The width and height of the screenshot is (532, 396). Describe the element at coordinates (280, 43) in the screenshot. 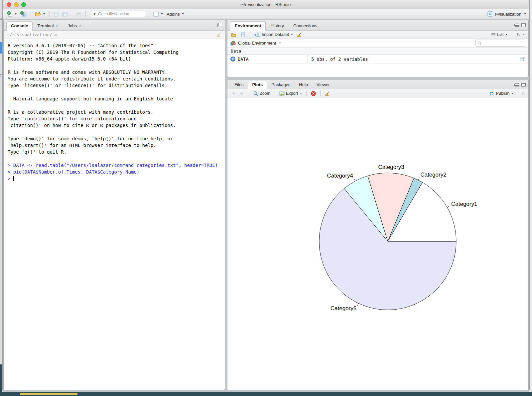

I see `environment-scope-caret` at that location.